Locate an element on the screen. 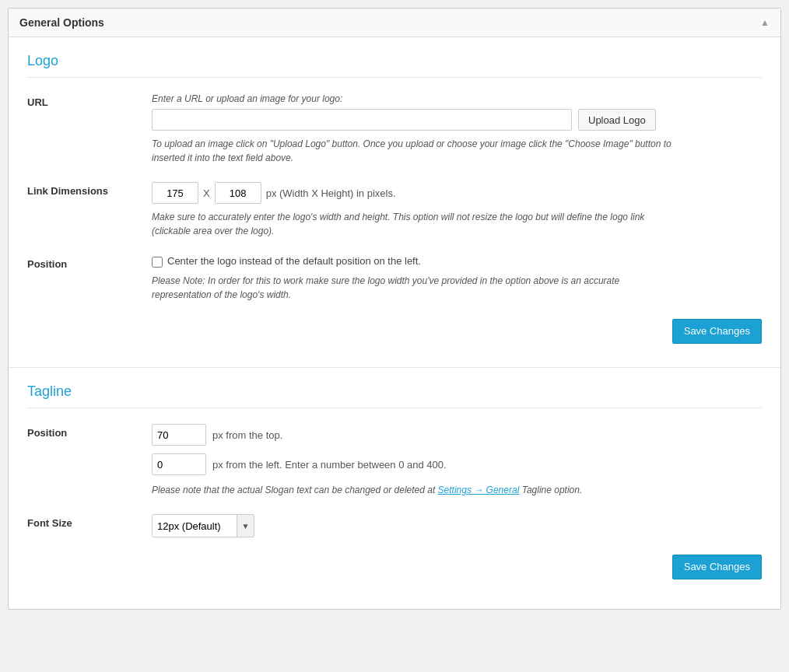 This screenshot has height=672, width=789. left-position-input is located at coordinates (179, 464).